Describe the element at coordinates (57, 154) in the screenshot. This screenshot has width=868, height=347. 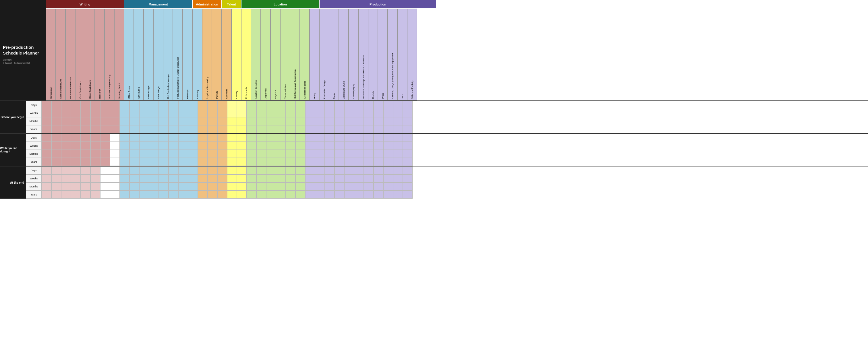
I see `cell-while_youre_doing_it-months-scene_breakdowns` at that location.